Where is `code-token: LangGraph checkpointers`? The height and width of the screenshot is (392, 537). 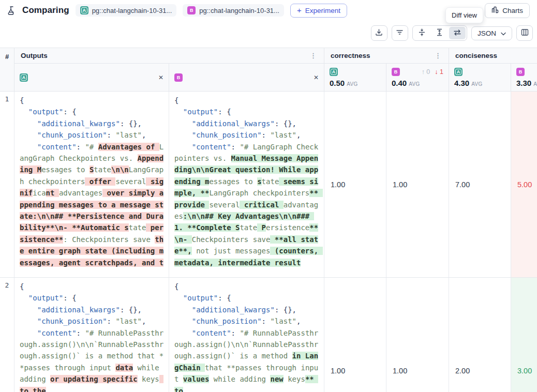
code-token: LangGraph checkpointers is located at coordinates (259, 193).